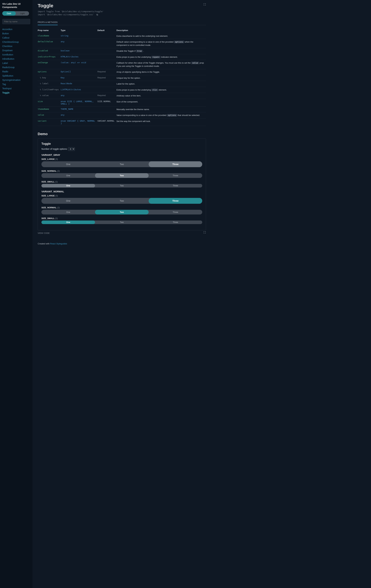  I want to click on prop-type-cell: enum SIZE { LARGE, NORMAL, SMALL }, so click(79, 103).